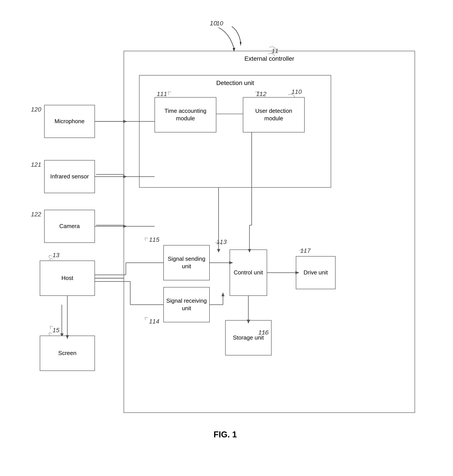 The width and height of the screenshot is (453, 476). Describe the element at coordinates (248, 273) in the screenshot. I see `control-unit-label: Control unit` at that location.